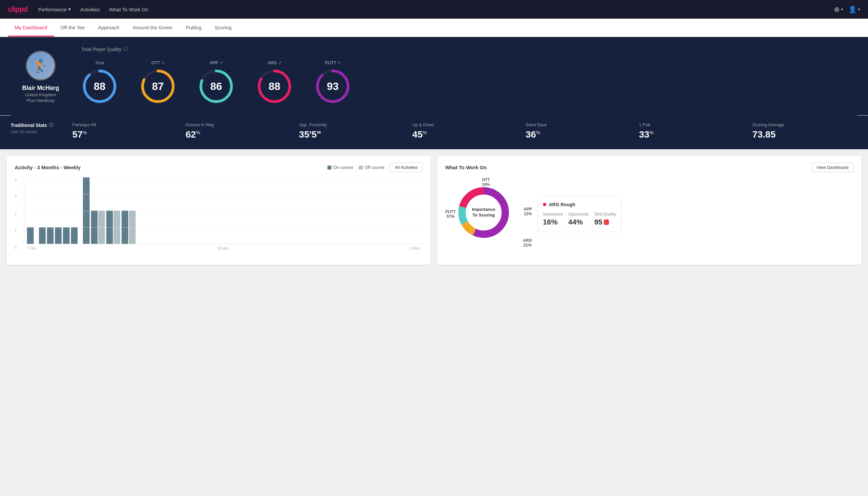  Describe the element at coordinates (158, 87) in the screenshot. I see `ott-value: 87` at that location.